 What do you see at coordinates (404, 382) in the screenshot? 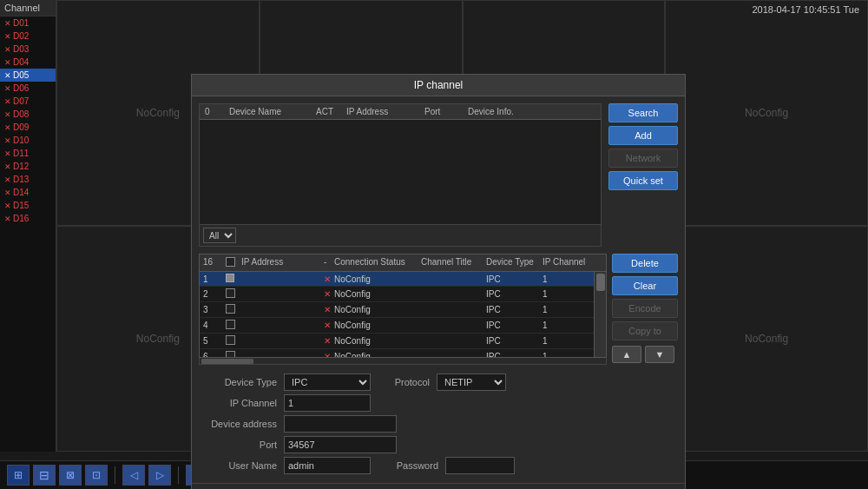
I see `protocol-label: Protocol` at bounding box center [404, 382].